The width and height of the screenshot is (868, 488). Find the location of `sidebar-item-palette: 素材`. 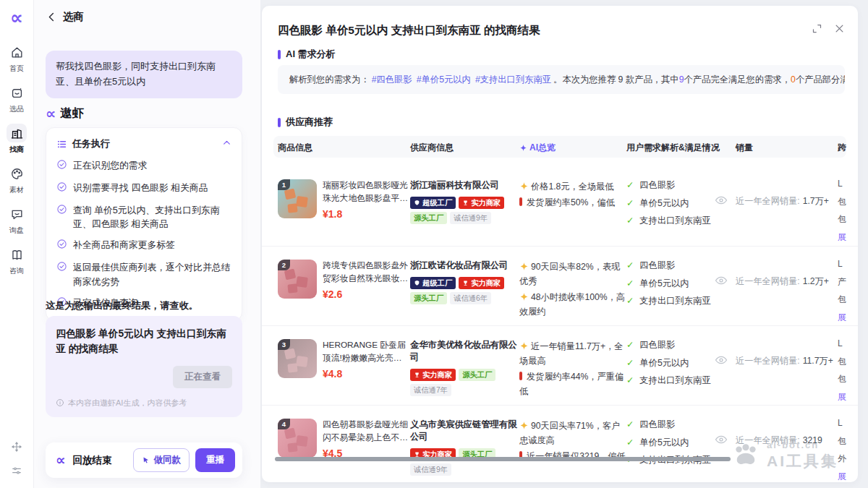

sidebar-item-palette: 素材 is located at coordinates (17, 179).